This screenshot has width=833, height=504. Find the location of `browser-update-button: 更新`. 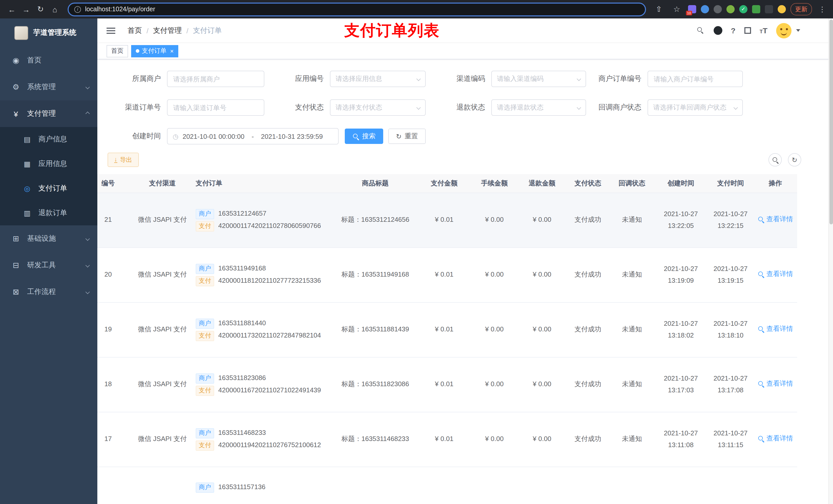

browser-update-button: 更新 is located at coordinates (801, 9).